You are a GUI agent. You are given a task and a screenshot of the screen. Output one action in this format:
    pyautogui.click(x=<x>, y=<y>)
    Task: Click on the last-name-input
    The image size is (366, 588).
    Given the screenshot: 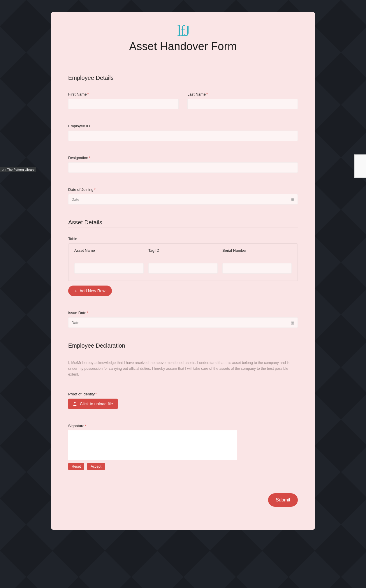 What is the action you would take?
    pyautogui.click(x=242, y=104)
    